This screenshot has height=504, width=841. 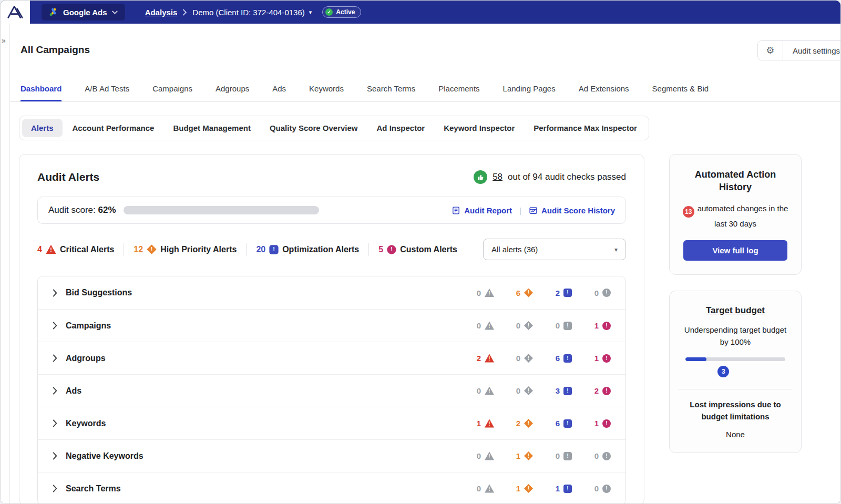 I want to click on tab-dashboard: Dashboard, so click(x=41, y=89).